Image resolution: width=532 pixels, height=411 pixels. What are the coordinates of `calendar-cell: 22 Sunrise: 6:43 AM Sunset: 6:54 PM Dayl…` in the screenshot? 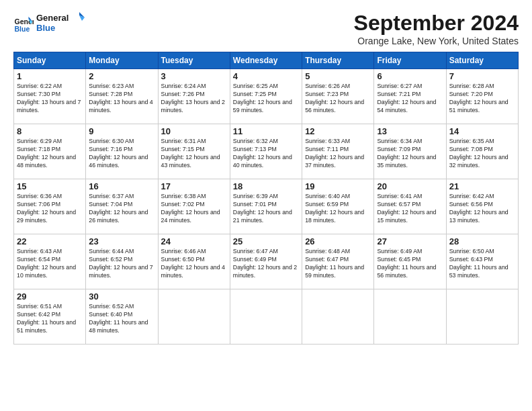 It's located at (50, 262).